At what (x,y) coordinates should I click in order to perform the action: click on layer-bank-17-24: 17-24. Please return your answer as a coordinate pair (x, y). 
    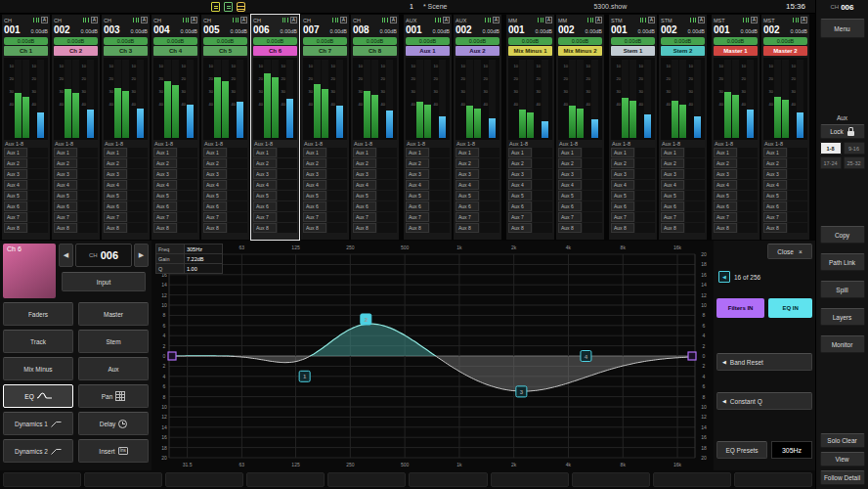
    Looking at the image, I should click on (831, 162).